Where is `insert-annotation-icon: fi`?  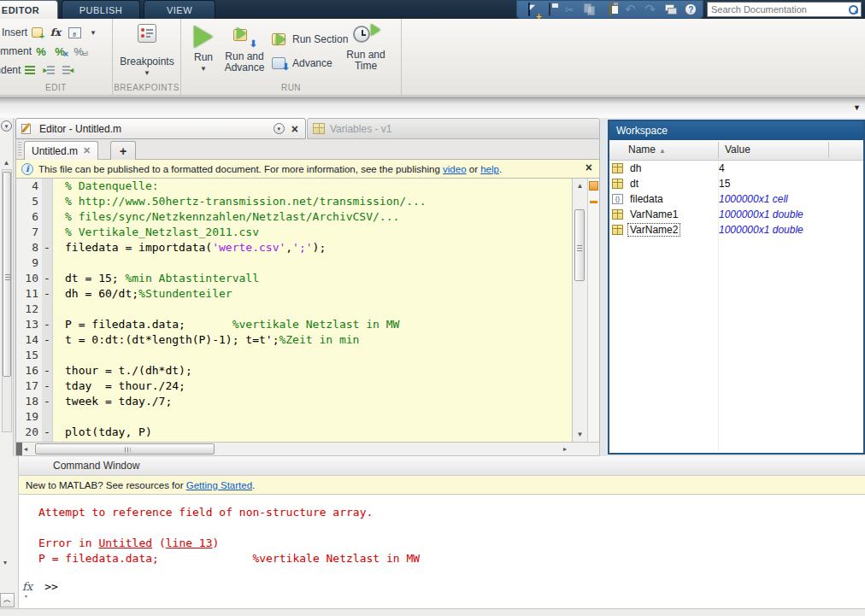 insert-annotation-icon: fi is located at coordinates (74, 32).